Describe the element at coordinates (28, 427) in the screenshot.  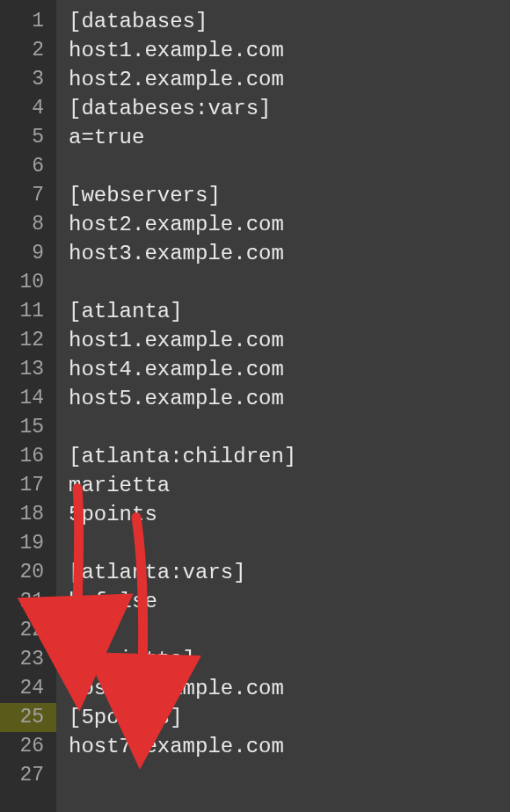
I see `line-number: 15` at that location.